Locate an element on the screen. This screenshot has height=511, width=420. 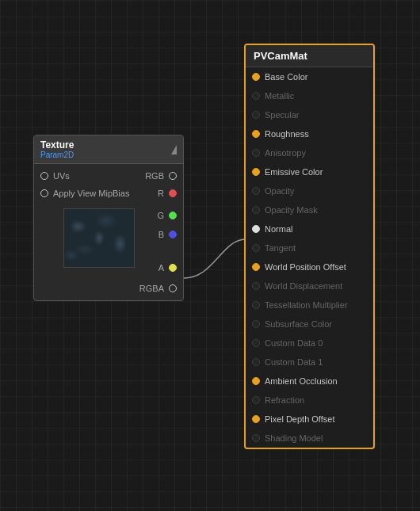
uvs-label: UVs is located at coordinates (62, 176).